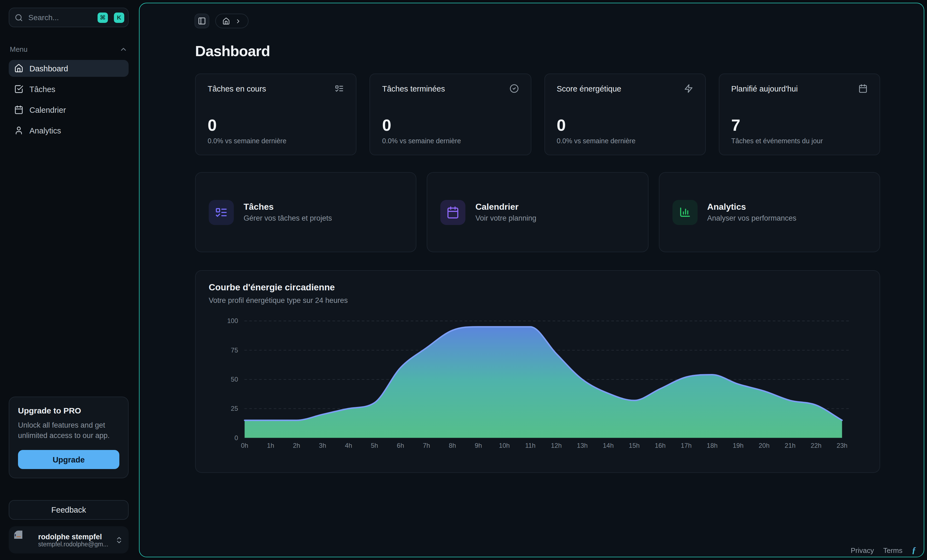 The image size is (927, 560). Describe the element at coordinates (202, 21) in the screenshot. I see `sidebar-toggle-button` at that location.